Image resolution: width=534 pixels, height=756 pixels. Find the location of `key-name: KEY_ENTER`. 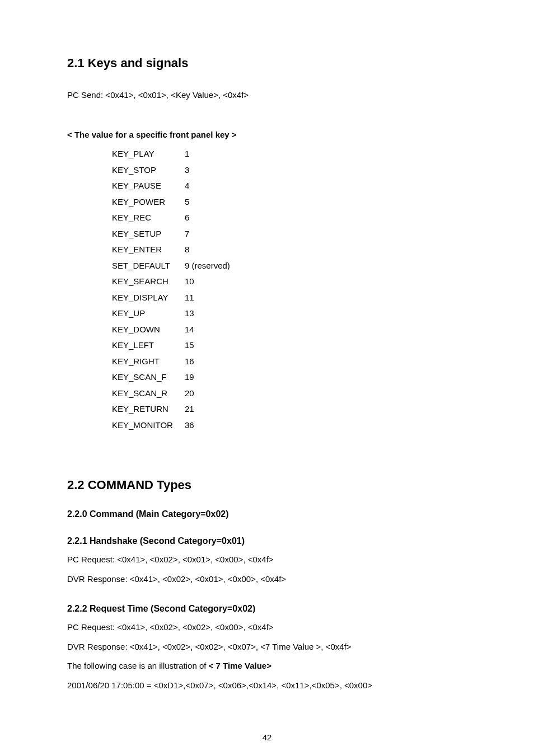

key-name: KEY_ENTER is located at coordinates (148, 250).